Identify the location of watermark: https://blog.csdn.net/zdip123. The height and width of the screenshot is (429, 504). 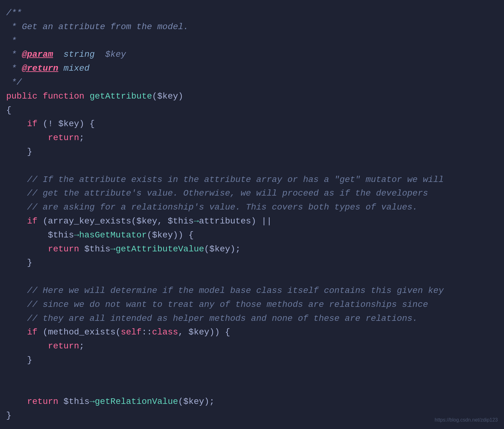
(466, 420).